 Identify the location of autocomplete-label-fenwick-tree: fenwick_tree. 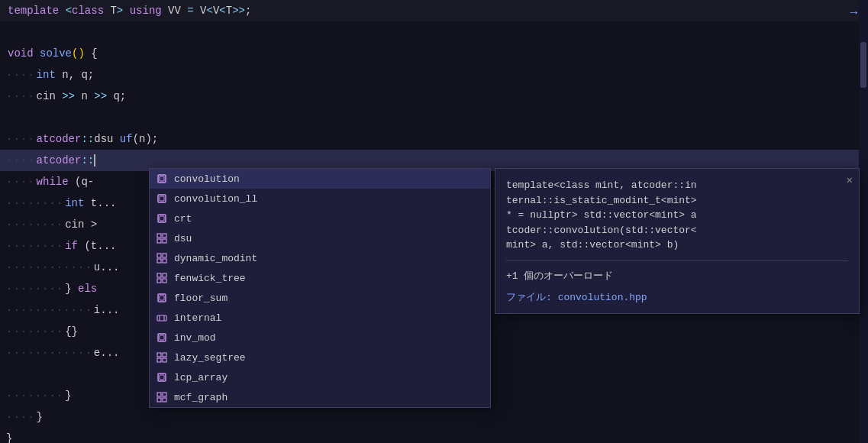
(210, 278).